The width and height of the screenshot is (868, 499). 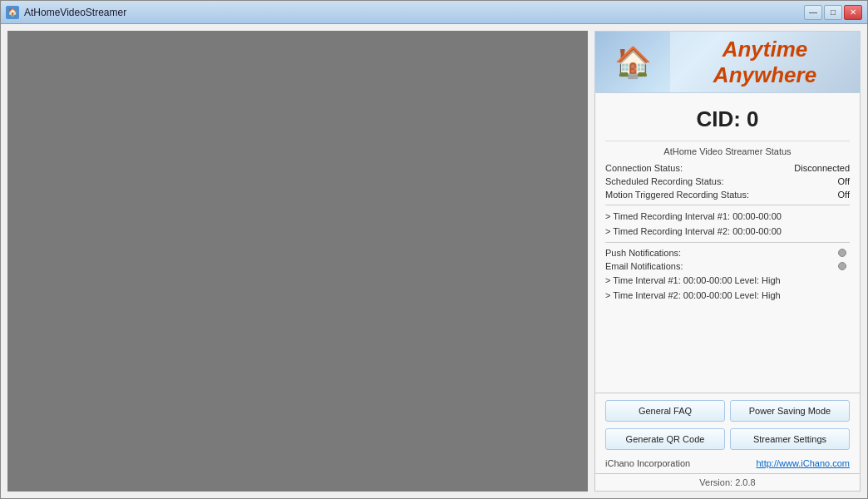 I want to click on buttons-row-2: Generate QR Code Streamer Settings, so click(x=727, y=440).